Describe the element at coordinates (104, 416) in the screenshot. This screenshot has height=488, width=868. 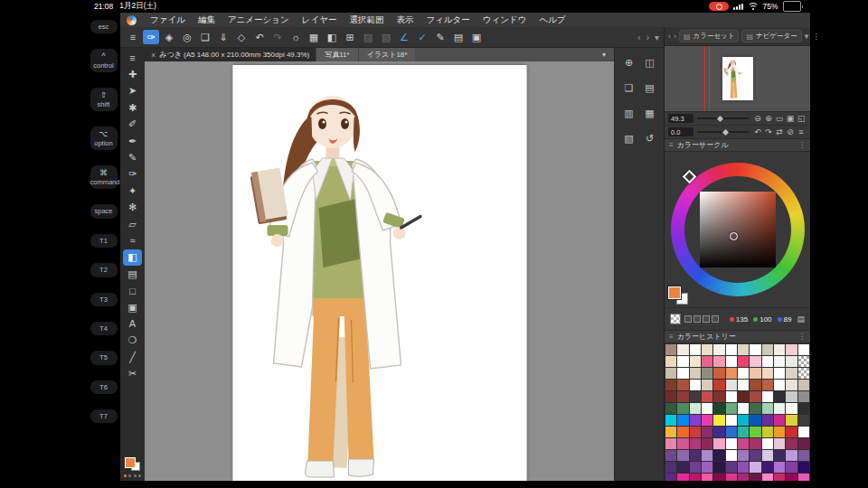
I see `edge-key-T7: T7` at that location.